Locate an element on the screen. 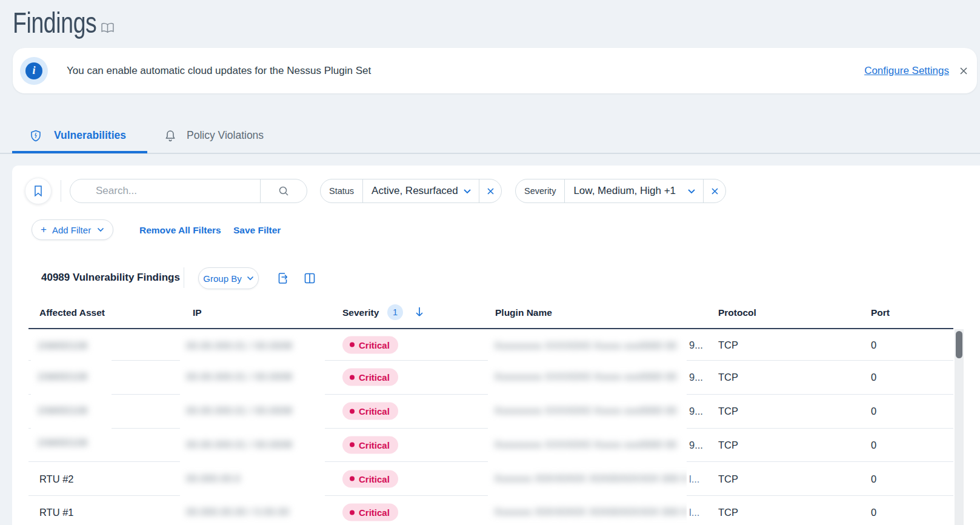  page-title: Findings is located at coordinates (55, 23).